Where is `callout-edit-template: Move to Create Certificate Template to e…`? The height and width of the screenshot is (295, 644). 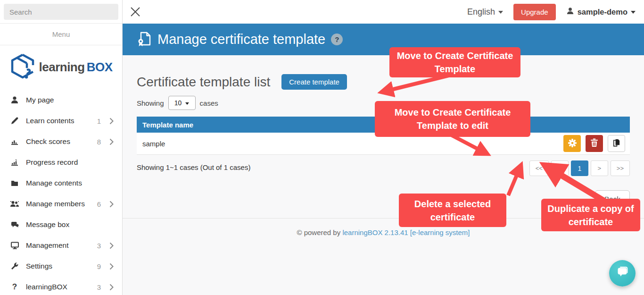 callout-edit-template: Move to Create Certificate Template to e… is located at coordinates (453, 119).